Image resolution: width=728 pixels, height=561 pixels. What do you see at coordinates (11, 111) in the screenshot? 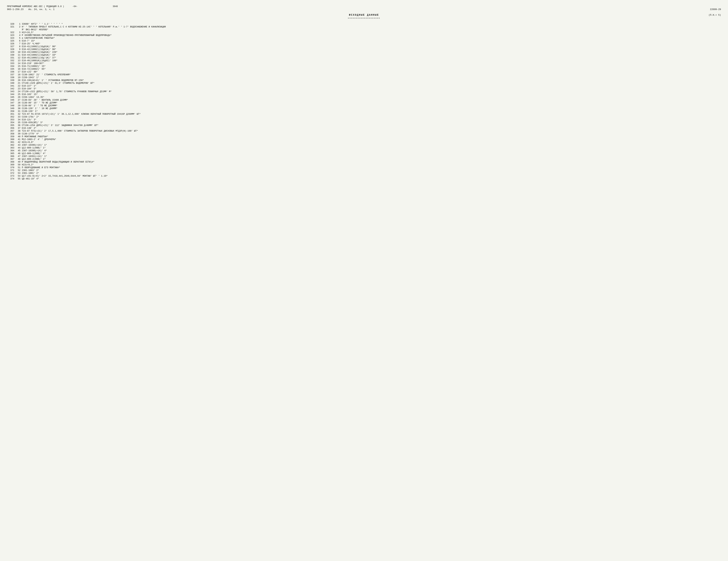
I see `row-num1: 350` at bounding box center [11, 111].